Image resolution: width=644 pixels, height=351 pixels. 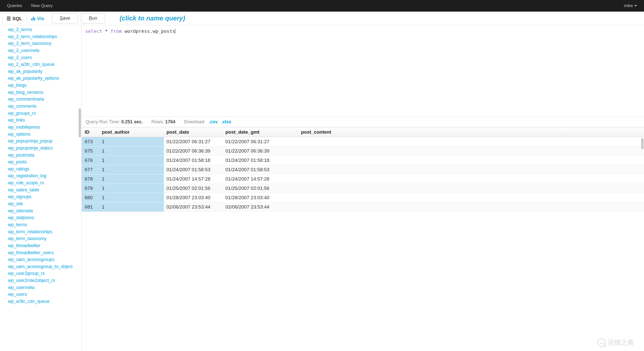 I want to click on table-link: wp_blogs, so click(x=45, y=85).